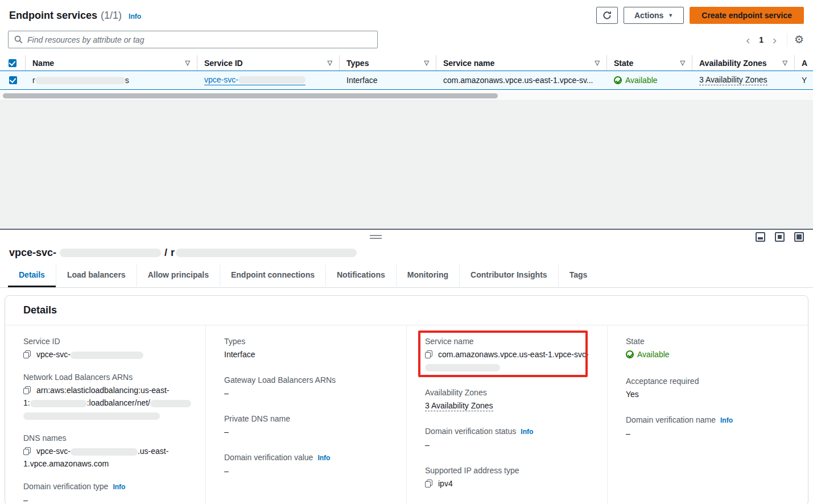  Describe the element at coordinates (309, 354) in the screenshot. I see `types-value: Interface` at that location.